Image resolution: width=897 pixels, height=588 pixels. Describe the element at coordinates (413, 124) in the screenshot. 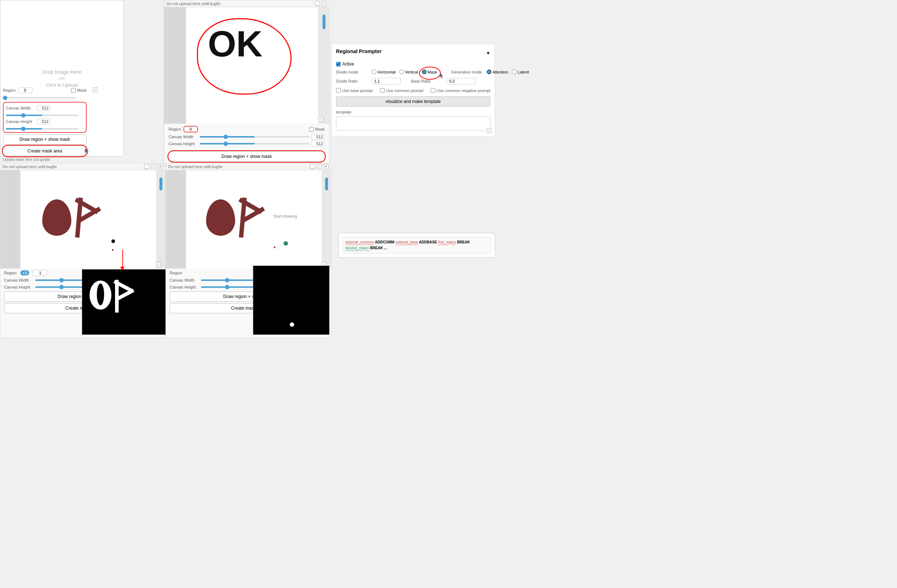

I see `template-textarea` at that location.